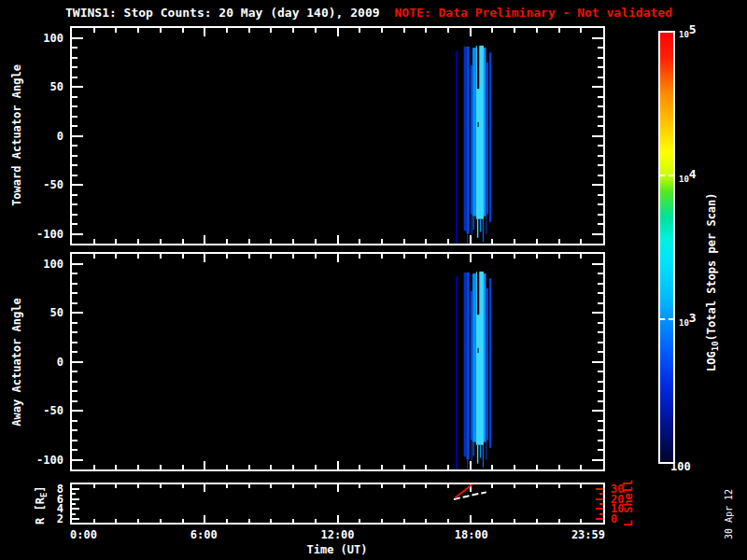 This screenshot has width=747, height=560. I want to click on y-tick-label: 100, so click(41, 38).